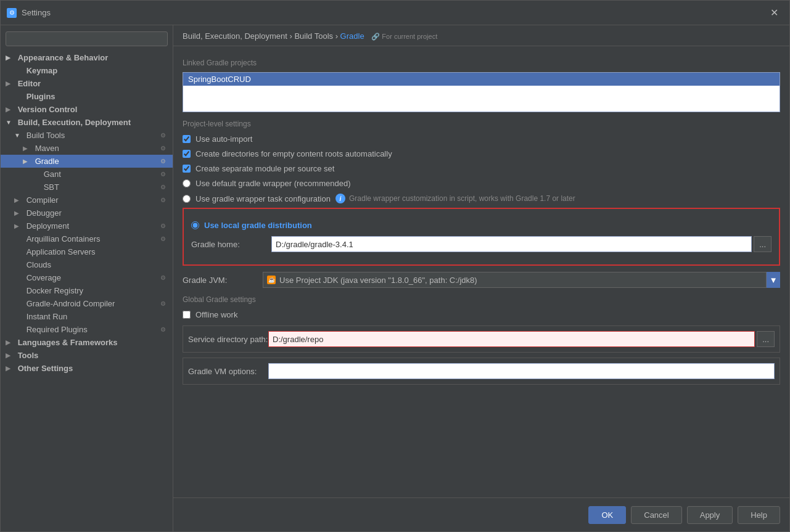 This screenshot has width=790, height=532. I want to click on help-button: Help, so click(759, 515).